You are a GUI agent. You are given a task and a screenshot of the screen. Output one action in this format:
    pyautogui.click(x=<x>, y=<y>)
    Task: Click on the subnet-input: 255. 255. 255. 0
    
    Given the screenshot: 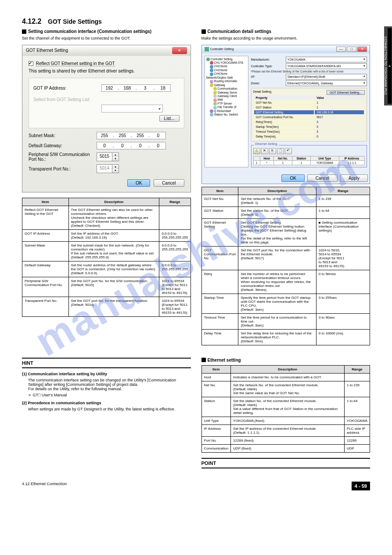 What is the action you would take?
    pyautogui.click(x=131, y=135)
    